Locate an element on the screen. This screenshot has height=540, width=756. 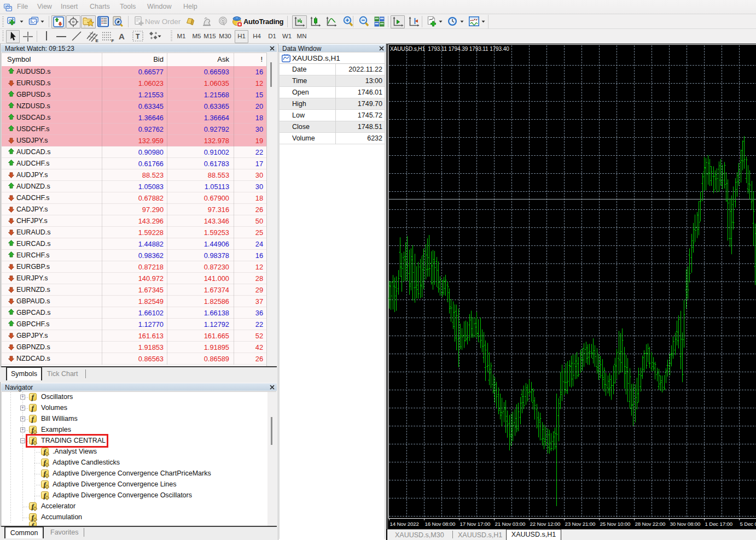
svg-text: 21 Nov 03:00 is located at coordinates (511, 524).